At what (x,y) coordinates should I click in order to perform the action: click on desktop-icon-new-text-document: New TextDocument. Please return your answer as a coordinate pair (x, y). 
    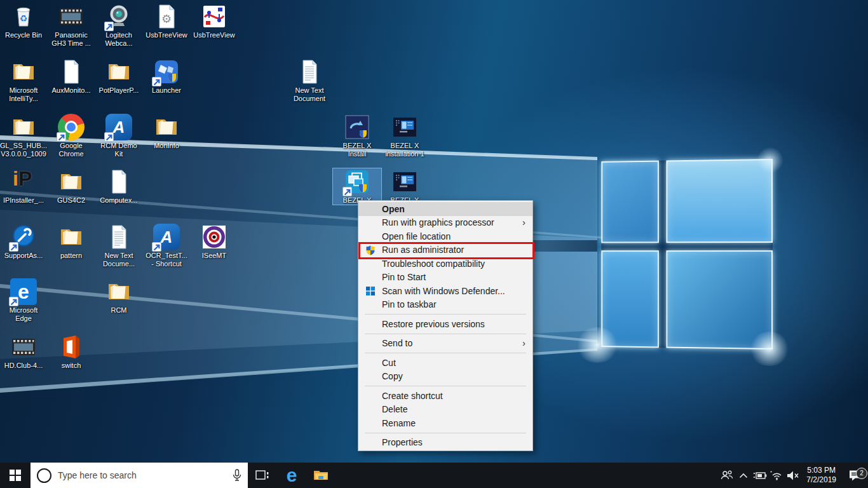
    Looking at the image, I should click on (309, 81).